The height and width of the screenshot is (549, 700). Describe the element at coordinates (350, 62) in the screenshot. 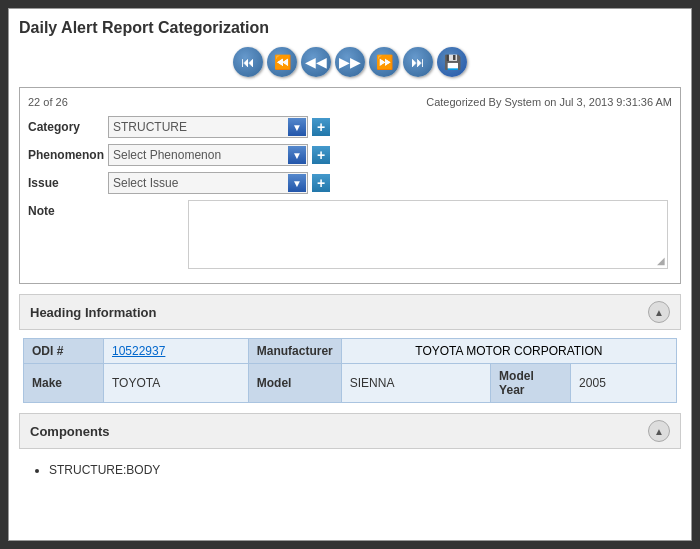

I see `next-button: ▶▶` at that location.